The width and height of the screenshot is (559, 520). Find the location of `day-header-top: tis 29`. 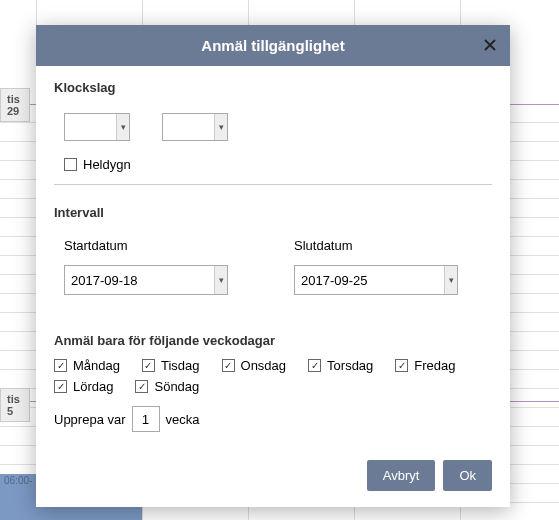

day-header-top: tis 29 is located at coordinates (15, 105).